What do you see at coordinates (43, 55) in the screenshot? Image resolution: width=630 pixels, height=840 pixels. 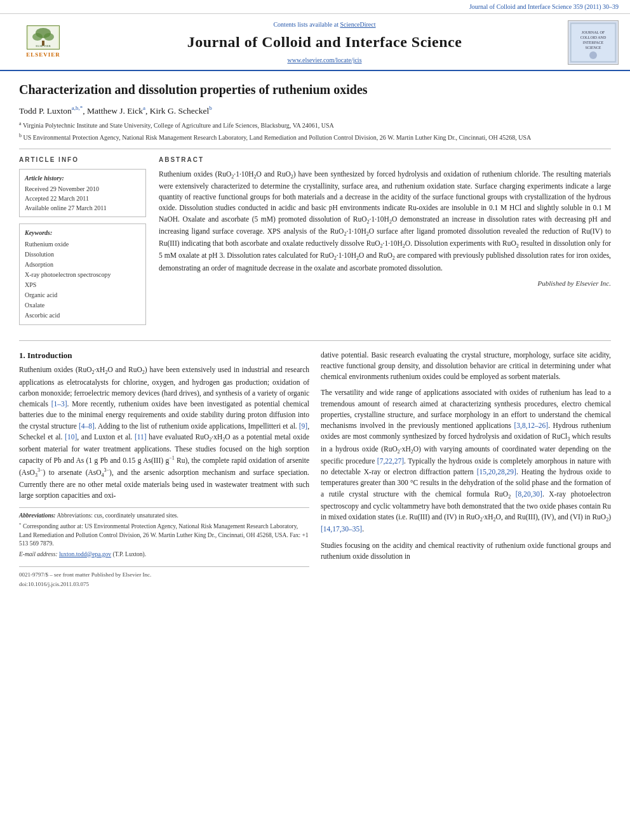 I see `elsevier-text: ELSEVIER` at bounding box center [43, 55].